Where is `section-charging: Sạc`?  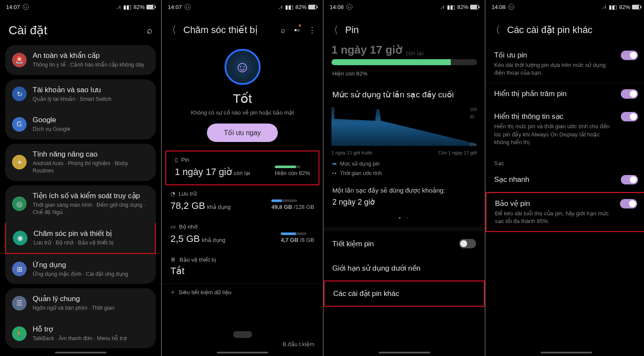
section-charging: Sạc is located at coordinates (565, 160).